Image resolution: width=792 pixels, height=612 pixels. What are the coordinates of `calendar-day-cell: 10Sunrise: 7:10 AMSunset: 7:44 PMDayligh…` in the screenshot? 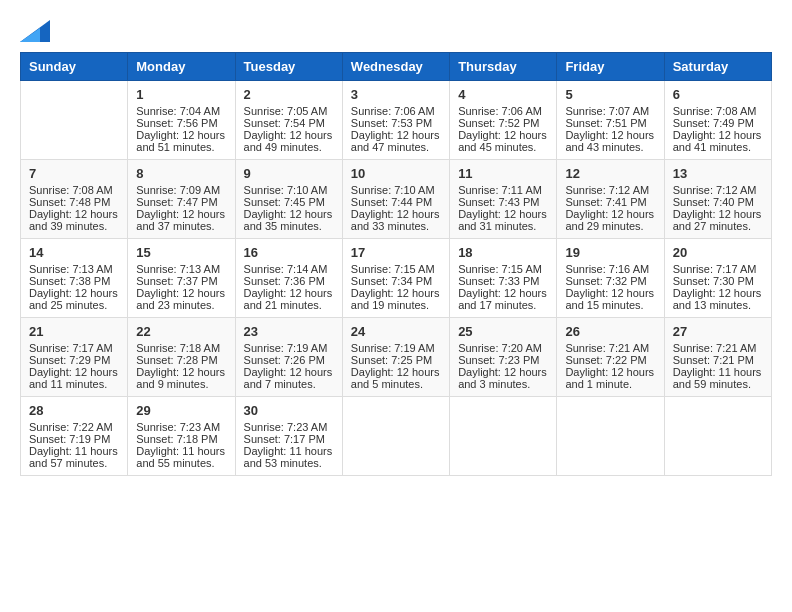 It's located at (396, 200).